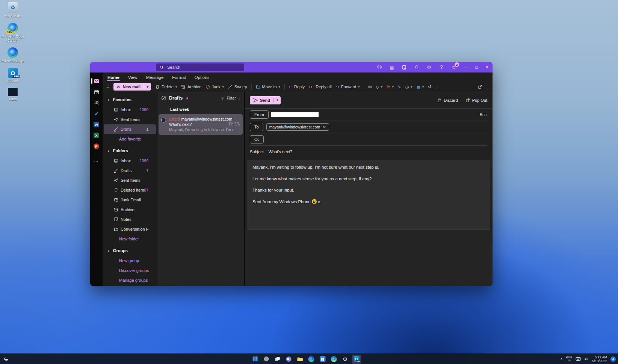 The height and width of the screenshot is (364, 618). What do you see at coordinates (480, 87) in the screenshot?
I see `open-in-window-icon` at bounding box center [480, 87].